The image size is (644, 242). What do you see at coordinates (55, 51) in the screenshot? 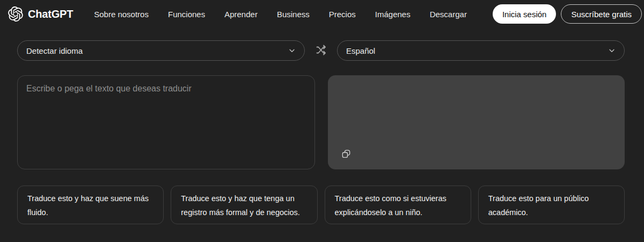
I see `source-language-value: Detectar idioma` at bounding box center [55, 51].